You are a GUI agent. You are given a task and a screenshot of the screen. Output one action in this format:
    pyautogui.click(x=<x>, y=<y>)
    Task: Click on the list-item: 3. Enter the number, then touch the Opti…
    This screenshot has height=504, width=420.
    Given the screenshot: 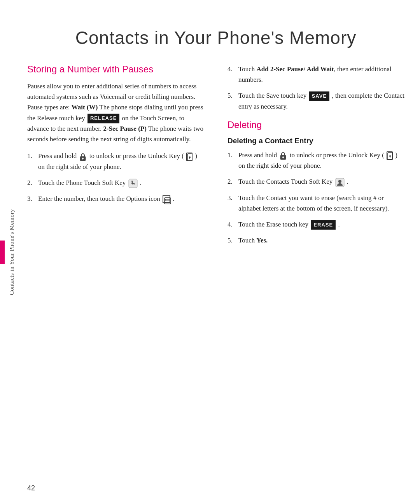 What is the action you would take?
    pyautogui.click(x=116, y=198)
    